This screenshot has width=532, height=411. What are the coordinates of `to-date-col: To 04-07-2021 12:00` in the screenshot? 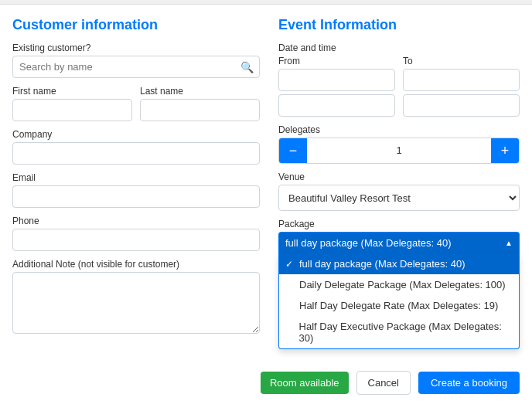 It's located at (461, 87).